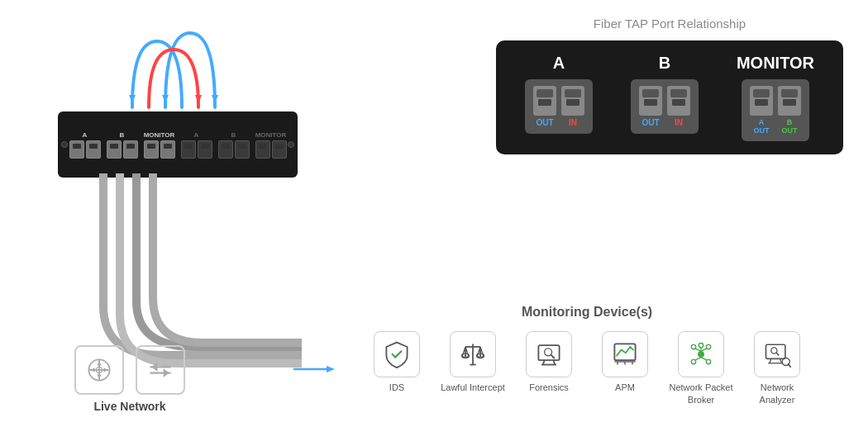 Image resolution: width=868 pixels, height=422 pixels. I want to click on port-m-dim1, so click(263, 149).